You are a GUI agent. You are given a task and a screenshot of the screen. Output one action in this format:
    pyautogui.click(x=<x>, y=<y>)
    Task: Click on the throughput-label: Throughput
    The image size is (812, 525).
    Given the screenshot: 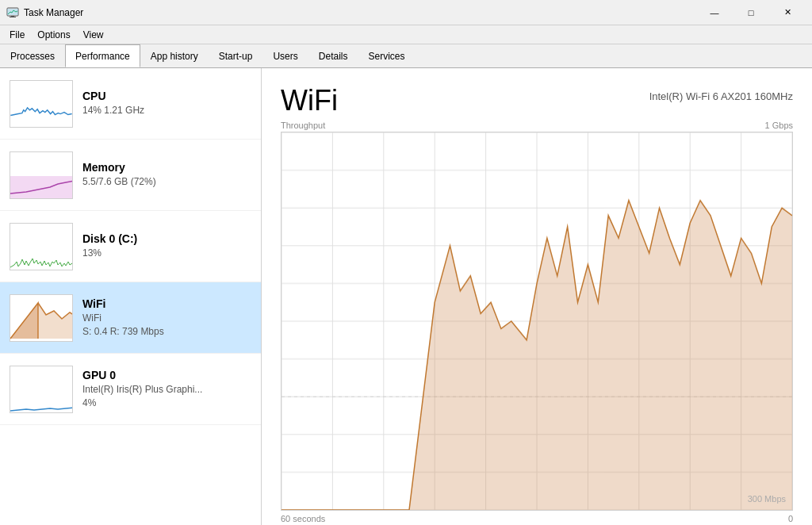 What is the action you would take?
    pyautogui.click(x=303, y=125)
    